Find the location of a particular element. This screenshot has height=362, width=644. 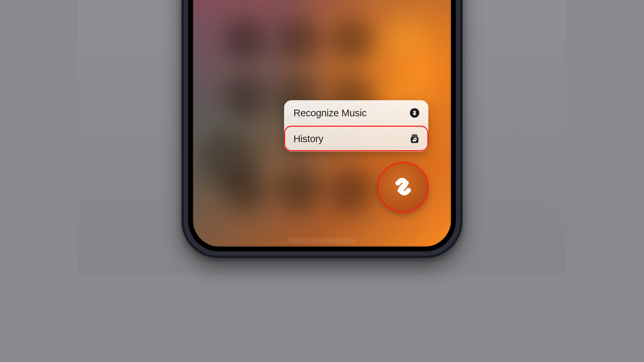

menu-item-history: History is located at coordinates (356, 139).